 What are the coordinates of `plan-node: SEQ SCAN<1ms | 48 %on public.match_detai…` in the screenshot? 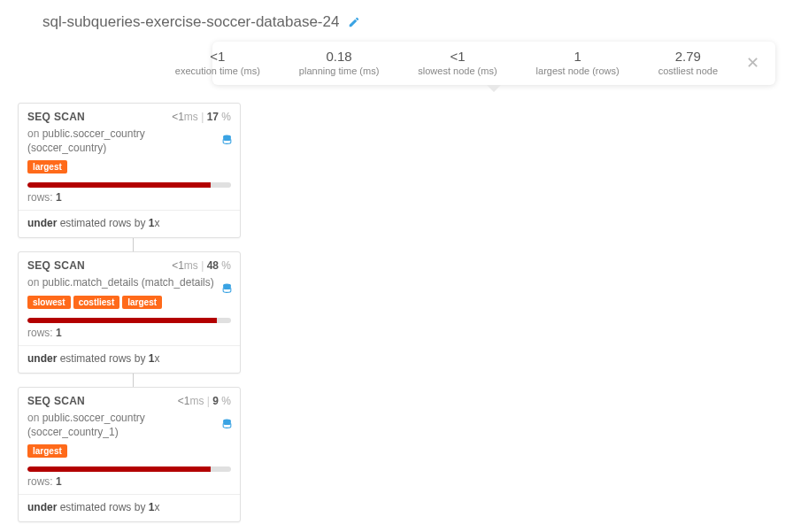 It's located at (129, 312).